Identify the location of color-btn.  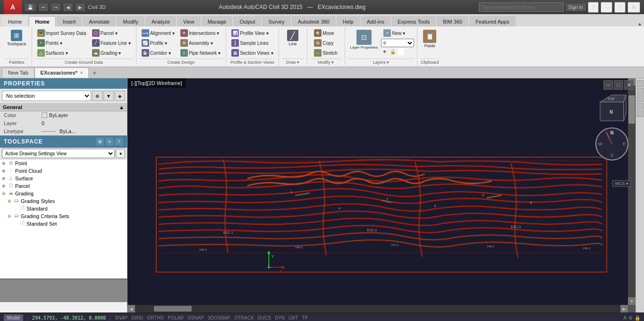
(401, 52).